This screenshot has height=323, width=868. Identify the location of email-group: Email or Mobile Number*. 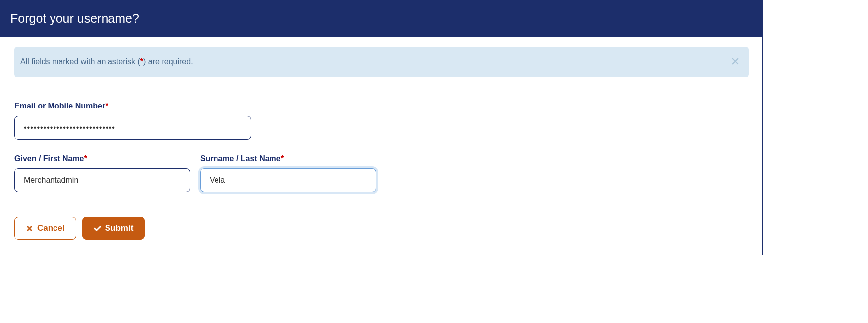
(133, 120).